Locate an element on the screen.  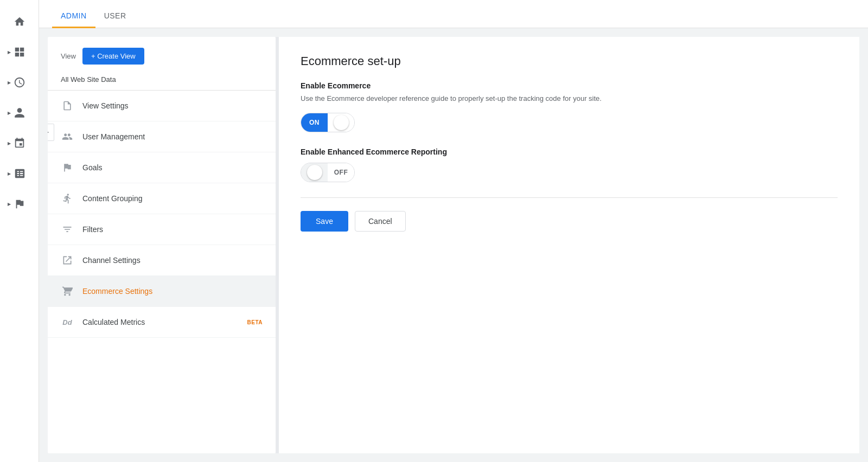
toggle-thumb is located at coordinates (341, 123).